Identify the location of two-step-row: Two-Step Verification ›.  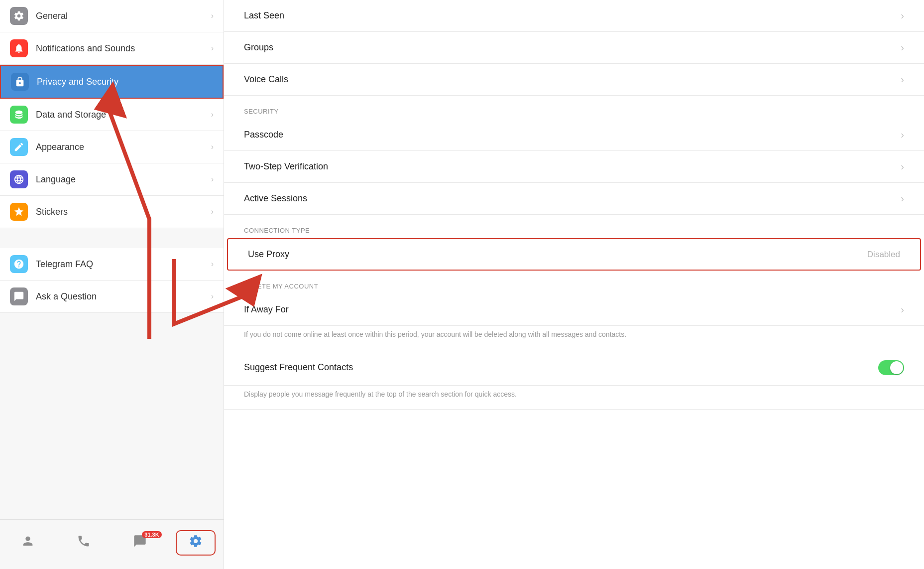
(574, 167).